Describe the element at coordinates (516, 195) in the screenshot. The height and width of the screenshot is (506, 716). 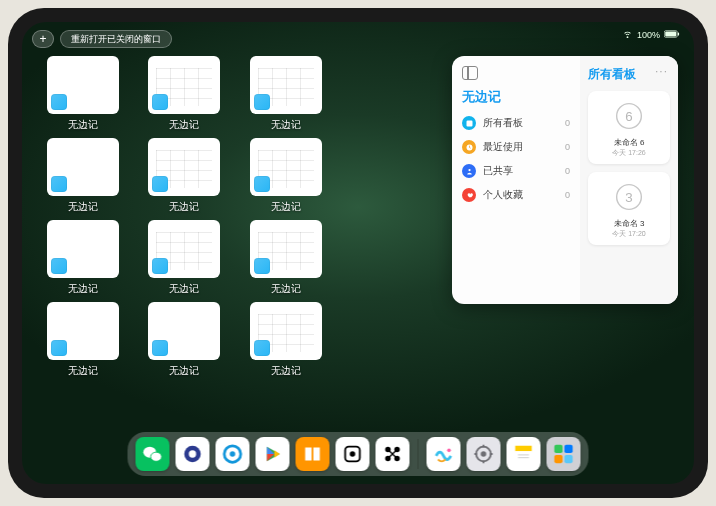
I see `sidebar-item: 个人收藏0` at that location.